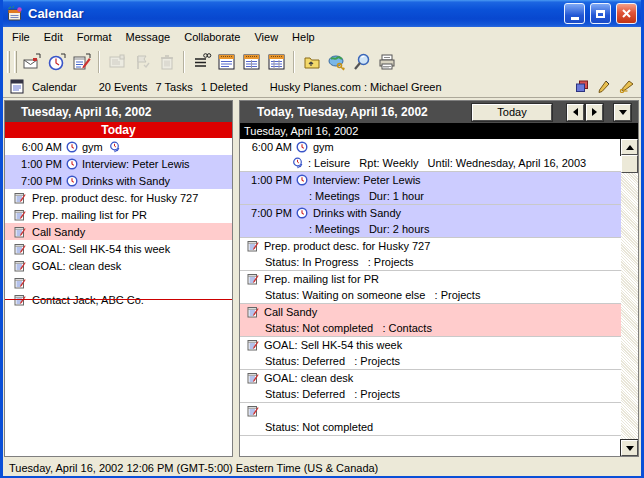 The width and height of the screenshot is (644, 478). What do you see at coordinates (118, 266) in the screenshot?
I see `task-row: GOAL: clean desk` at bounding box center [118, 266].